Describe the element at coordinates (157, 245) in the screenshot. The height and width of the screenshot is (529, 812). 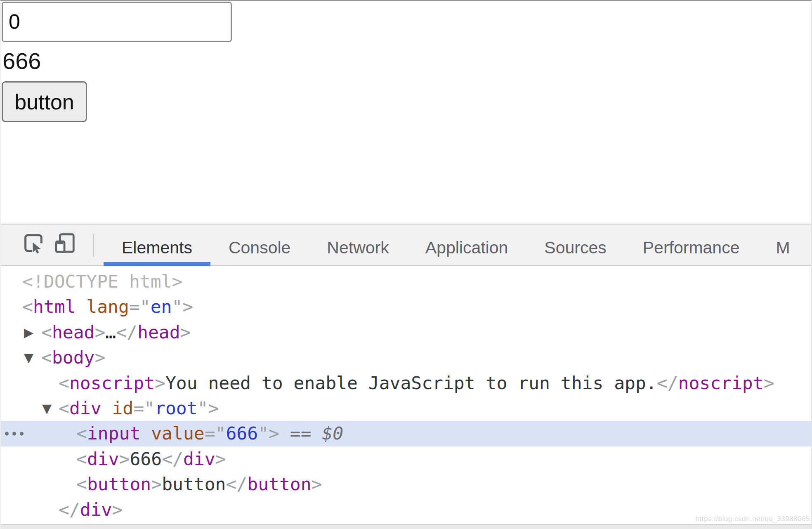
I see `tab-elements: Elements` at that location.